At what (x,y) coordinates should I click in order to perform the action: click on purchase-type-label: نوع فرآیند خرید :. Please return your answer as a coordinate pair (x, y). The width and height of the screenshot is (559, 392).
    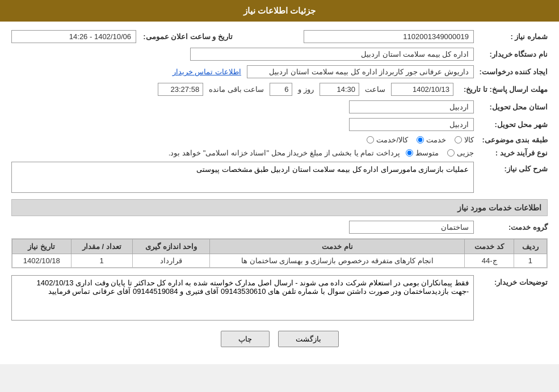
    Looking at the image, I should click on (511, 153).